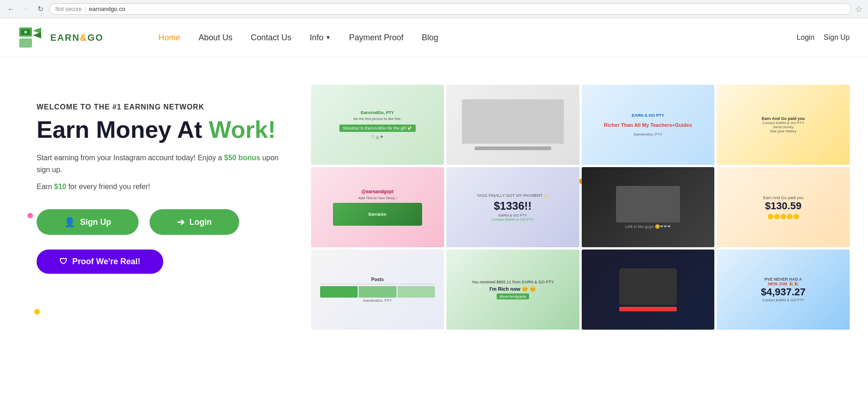 The width and height of the screenshot is (868, 418). Describe the element at coordinates (174, 175) in the screenshot. I see `hero-left: WELCOME TO THE #1 EARNING NETWORK Earn M…` at that location.